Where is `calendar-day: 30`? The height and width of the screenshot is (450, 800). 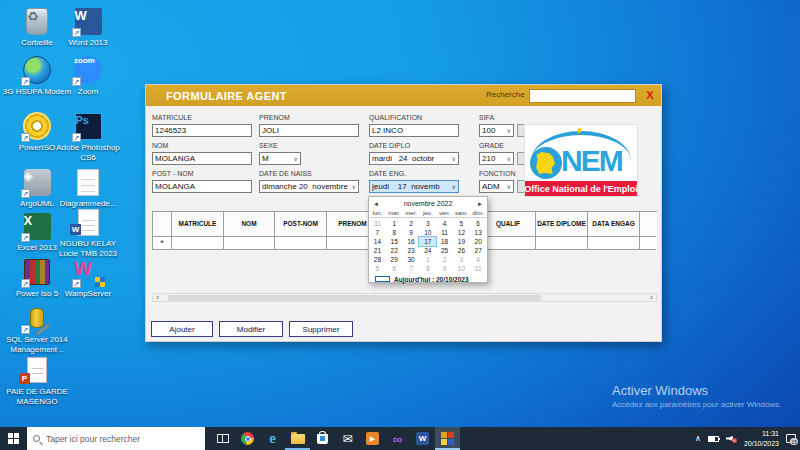
calendar-day: 30 is located at coordinates (412, 260).